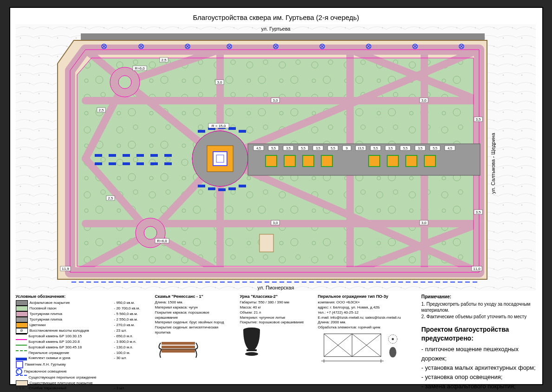 The image size is (552, 392). What do you see at coordinates (81, 320) in the screenshot?
I see `legend-item-paving2: Тротуарная плитка- 2 550,0 кв.м.` at bounding box center [81, 320].